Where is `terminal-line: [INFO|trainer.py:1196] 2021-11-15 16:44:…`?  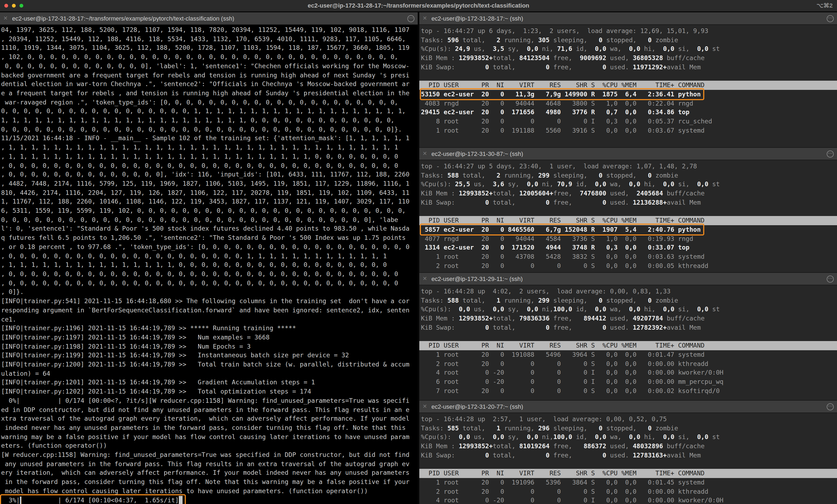
terminal-line: [INFO|trainer.py:1196] 2021-11-15 16:44:… is located at coordinates (209, 328).